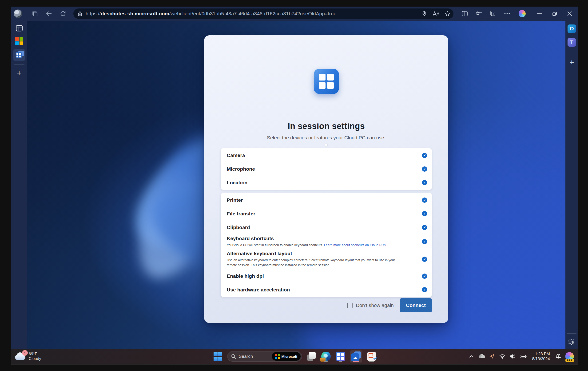  I want to click on settings-card-1: Camera✓Microphone✓Location✓, so click(326, 169).